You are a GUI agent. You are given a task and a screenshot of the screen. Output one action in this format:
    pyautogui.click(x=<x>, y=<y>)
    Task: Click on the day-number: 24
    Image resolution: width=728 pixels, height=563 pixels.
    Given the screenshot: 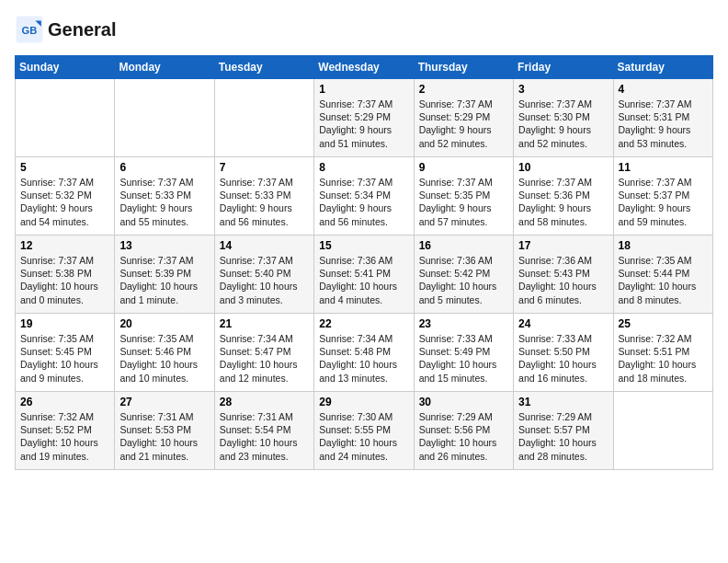 What is the action you would take?
    pyautogui.click(x=563, y=324)
    